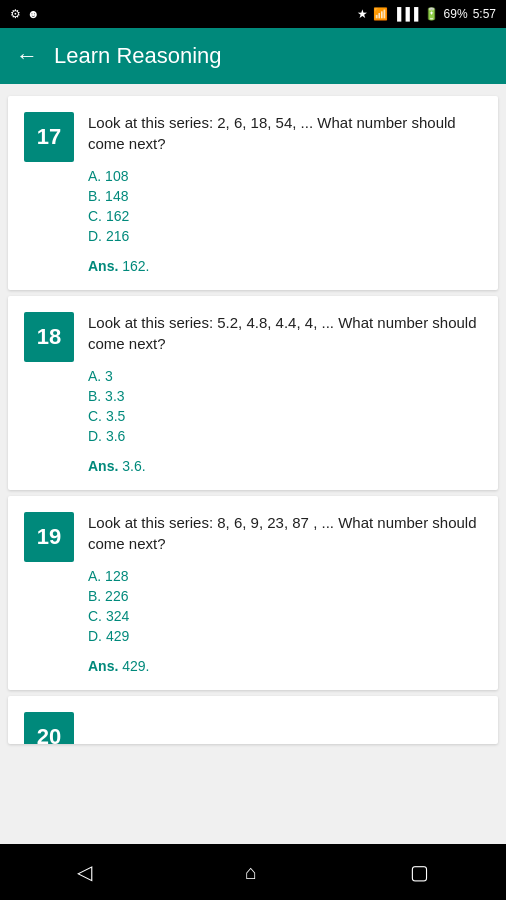 This screenshot has height=900, width=506. Describe the element at coordinates (27, 56) in the screenshot. I see `back-button: ←` at that location.